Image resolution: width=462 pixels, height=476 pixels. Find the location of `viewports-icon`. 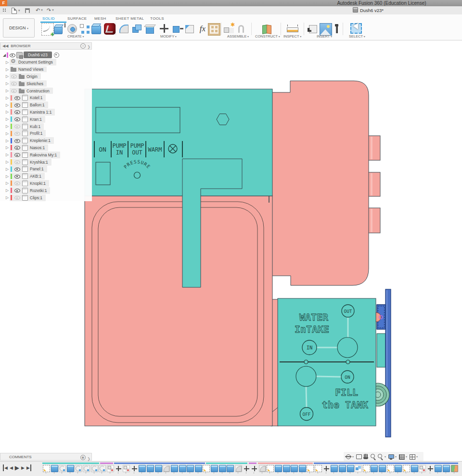

viewports-icon is located at coordinates (412, 456).